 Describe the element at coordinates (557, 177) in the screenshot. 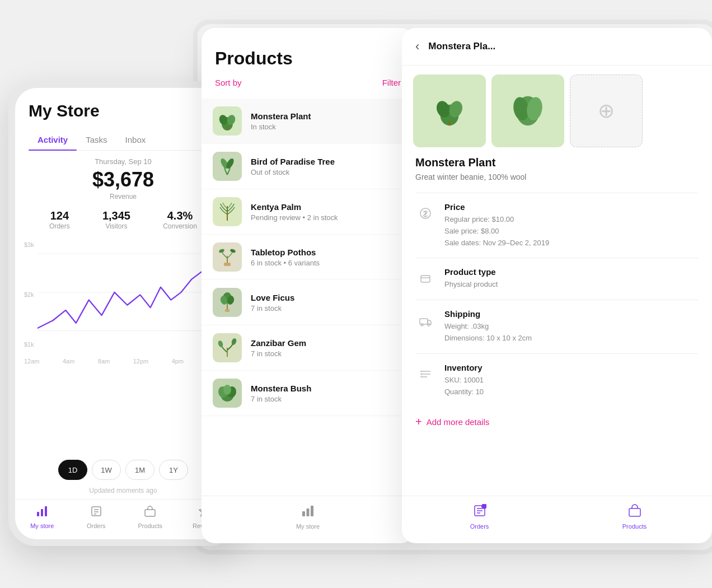

I see `detail-product-desc: Great winter beanie, 100% wool` at that location.